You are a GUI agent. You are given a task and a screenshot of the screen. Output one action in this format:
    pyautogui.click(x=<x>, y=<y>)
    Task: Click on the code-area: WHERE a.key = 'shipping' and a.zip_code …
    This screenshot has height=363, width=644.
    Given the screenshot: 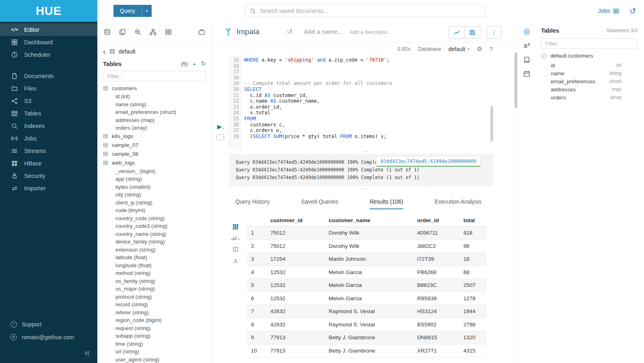 What is the action you would take?
    pyautogui.click(x=380, y=102)
    